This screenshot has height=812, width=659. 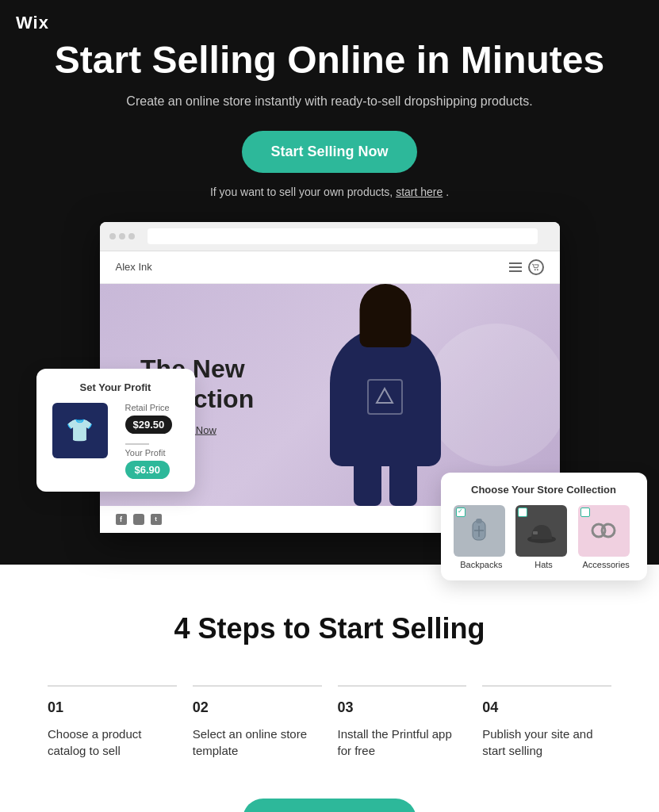 What do you see at coordinates (547, 707) in the screenshot?
I see `step-number-4: 04` at bounding box center [547, 707].